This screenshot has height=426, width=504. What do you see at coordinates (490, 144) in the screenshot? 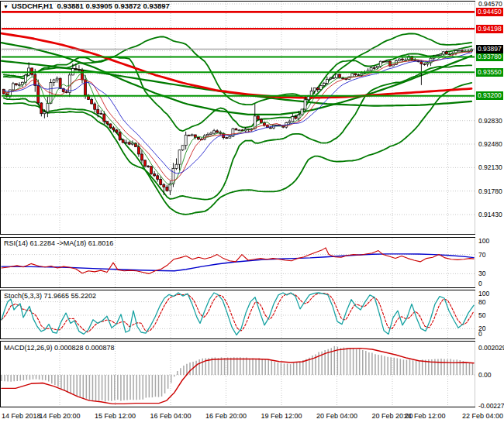
I see `price-tick: 0.92480` at bounding box center [490, 144].